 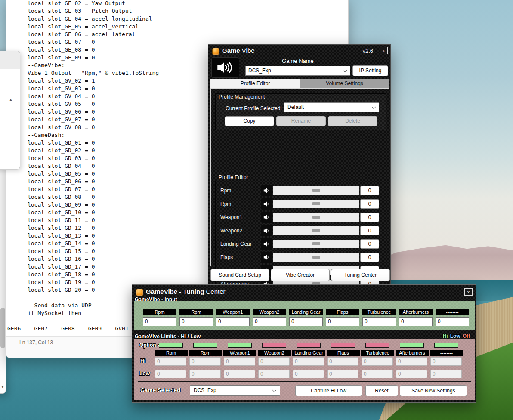 I want to click on footer-button: Vibe Creator, so click(x=300, y=275).